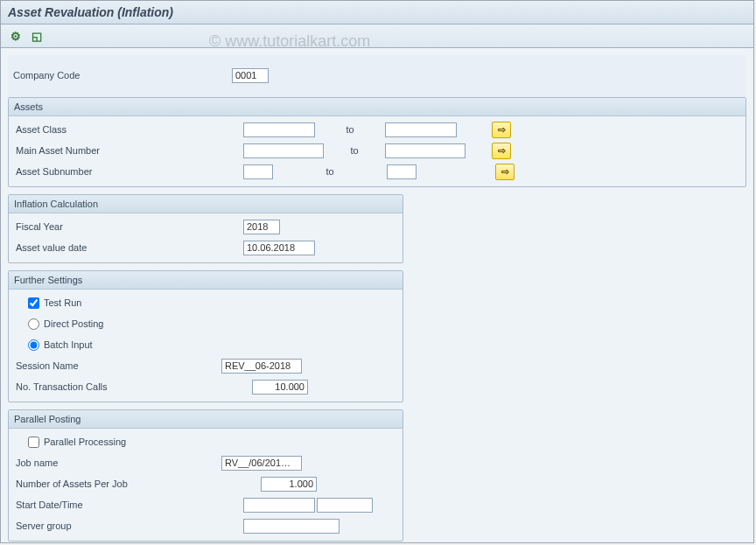 The height and width of the screenshot is (545, 756). Describe the element at coordinates (279, 129) in the screenshot. I see `asset-class-from-input` at that location.